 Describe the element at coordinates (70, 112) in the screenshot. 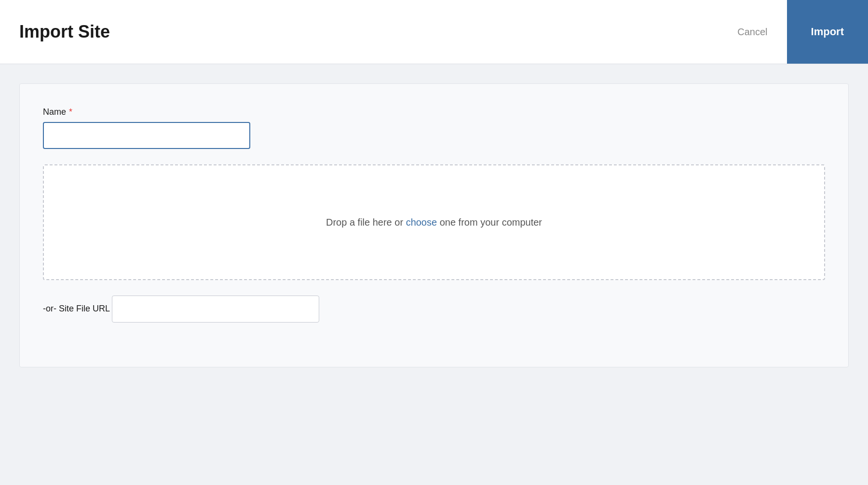

I see `required-asterisk: *` at that location.